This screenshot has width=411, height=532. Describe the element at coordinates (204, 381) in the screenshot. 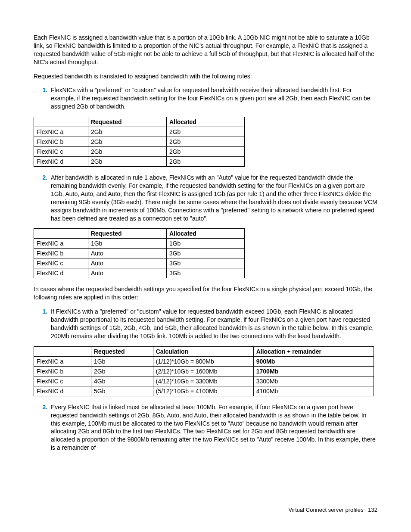

I see `table-row: FlexNIC c4Gb(4/12)*10Gb = 3300Mb3300Mb` at that location.